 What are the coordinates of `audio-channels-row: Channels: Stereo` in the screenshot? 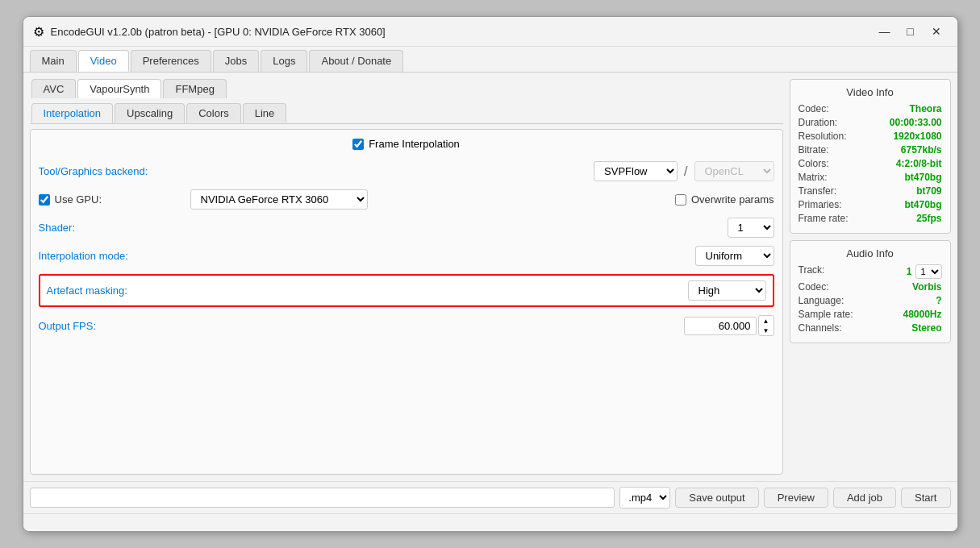 It's located at (870, 328).